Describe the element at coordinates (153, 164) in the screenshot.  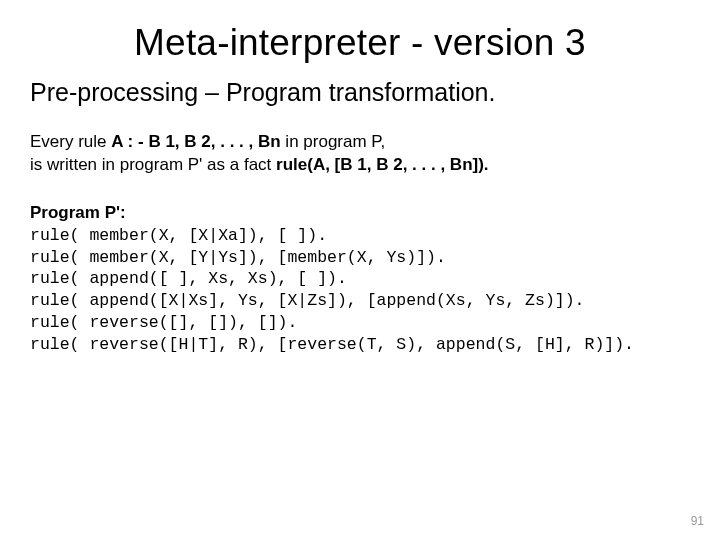
I see `para-line2-a: is written in program P' as a fact` at that location.